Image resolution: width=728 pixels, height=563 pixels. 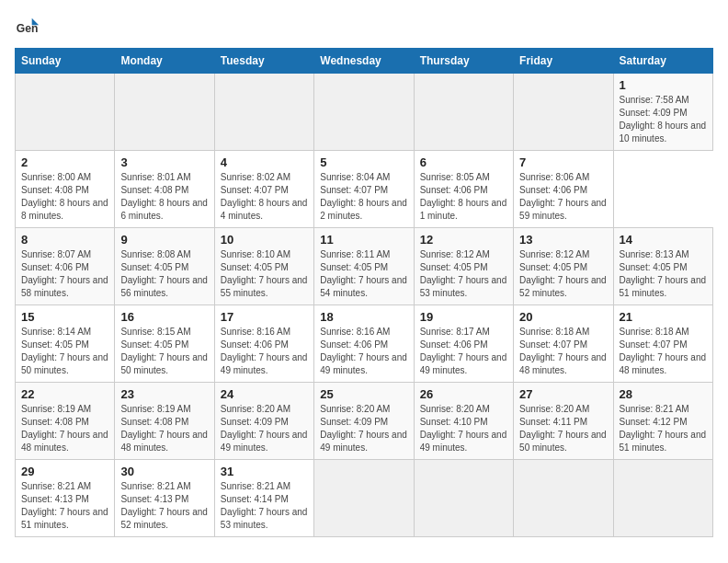 What do you see at coordinates (463, 344) in the screenshot?
I see `calendar-cell: 19Sunrise: 8:17 AMSunset: 4:06 PMDayligh…` at bounding box center [463, 344].